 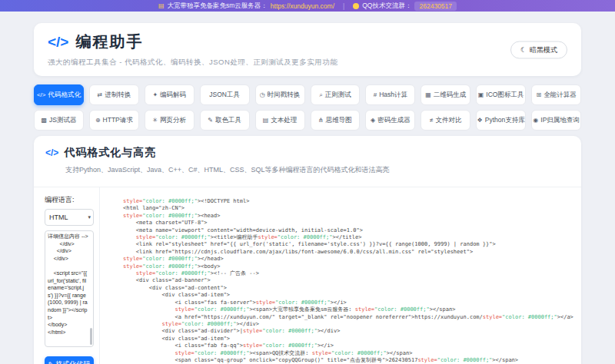 What do you see at coordinates (387, 6) in the screenshot?
I see `qq-group-label: QQ技术交流群：` at bounding box center [387, 6].